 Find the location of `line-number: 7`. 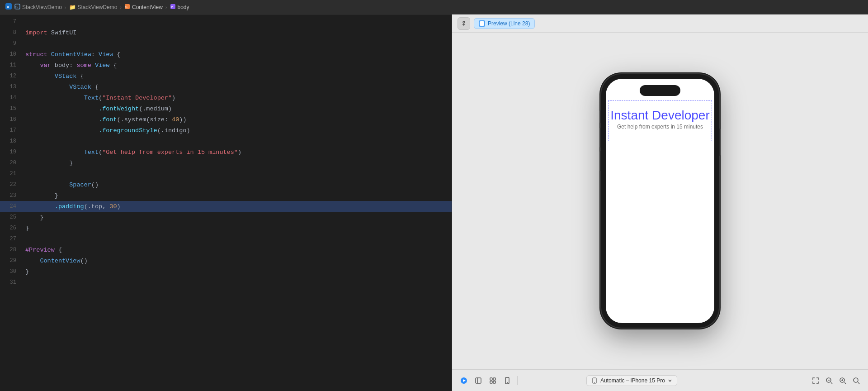

line-number: 7 is located at coordinates (12, 22).